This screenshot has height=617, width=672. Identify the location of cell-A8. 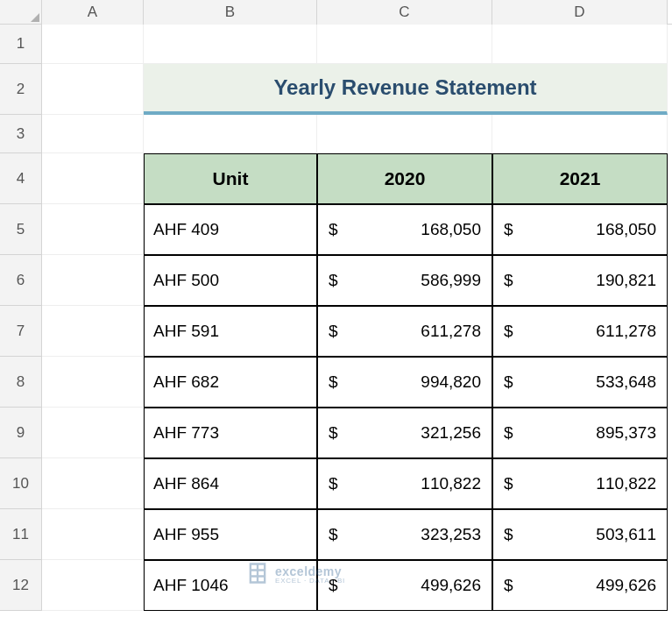
(93, 382).